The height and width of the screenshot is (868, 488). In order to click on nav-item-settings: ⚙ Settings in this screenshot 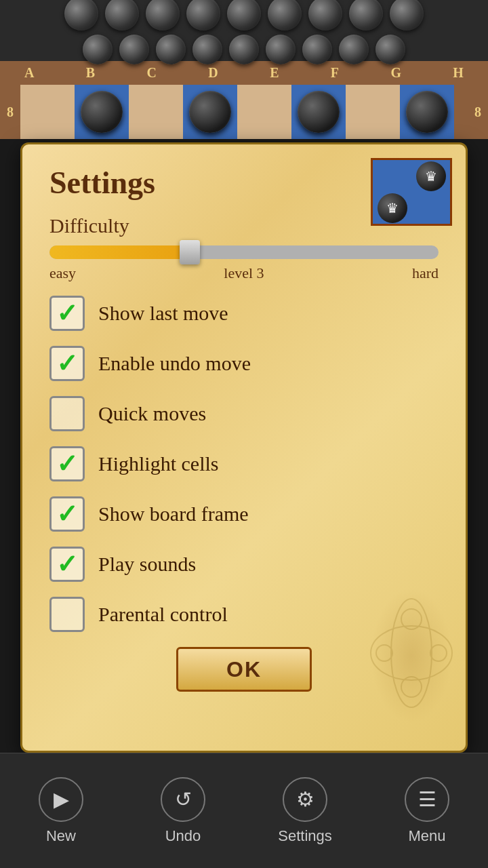, I will do `click(305, 811)`.